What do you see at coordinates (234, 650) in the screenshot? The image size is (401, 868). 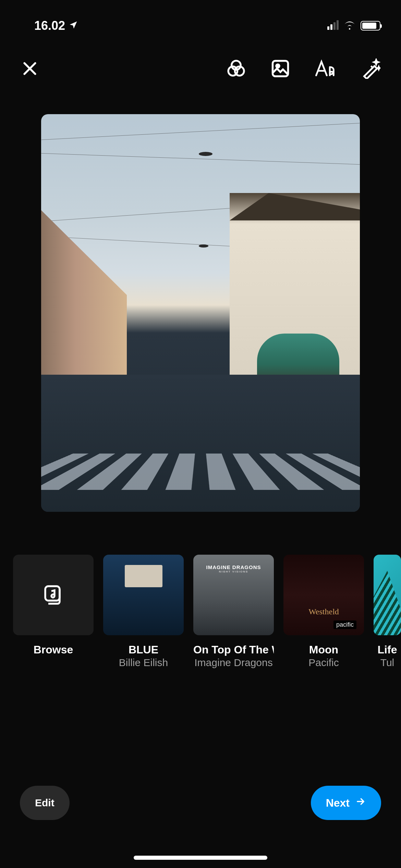 I see `track-title: On Top Of The World` at bounding box center [234, 650].